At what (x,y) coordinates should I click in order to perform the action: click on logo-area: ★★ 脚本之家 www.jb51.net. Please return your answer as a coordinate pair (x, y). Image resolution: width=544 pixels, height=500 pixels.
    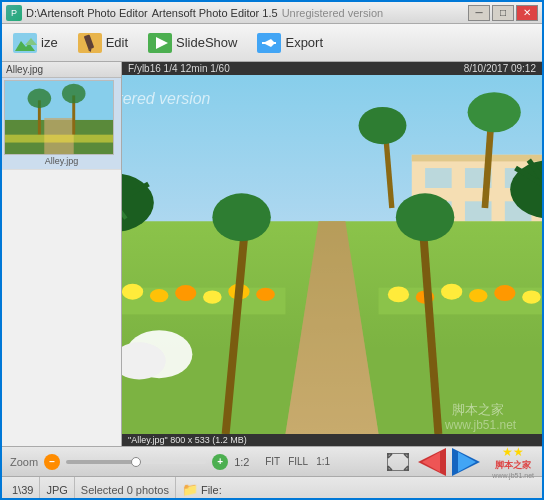
    Looking at the image, I should click on (513, 462).